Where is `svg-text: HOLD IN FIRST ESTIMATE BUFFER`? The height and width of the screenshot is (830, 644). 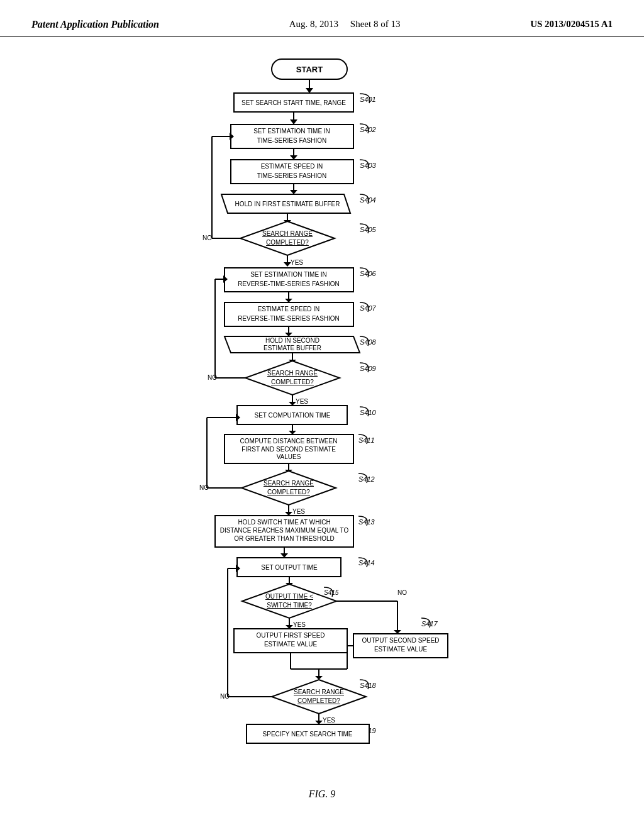
svg-text: HOLD IN FIRST ESTIMATE BUFFER is located at coordinates (288, 204).